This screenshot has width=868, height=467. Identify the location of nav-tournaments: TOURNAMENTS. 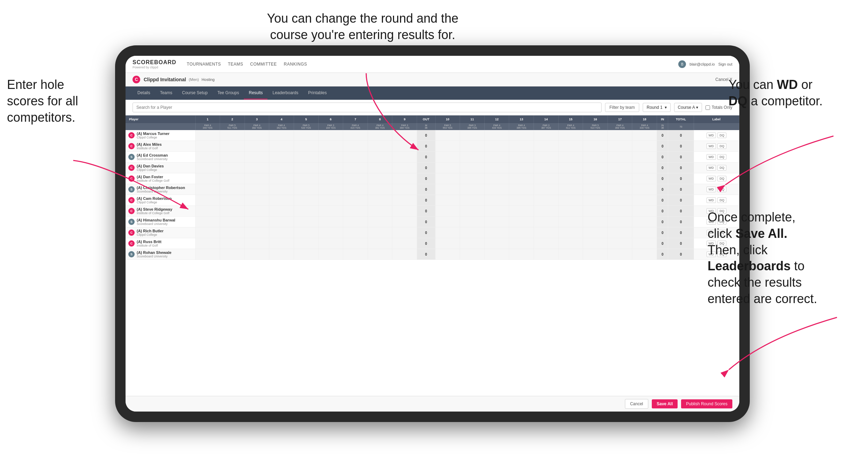
(204, 64).